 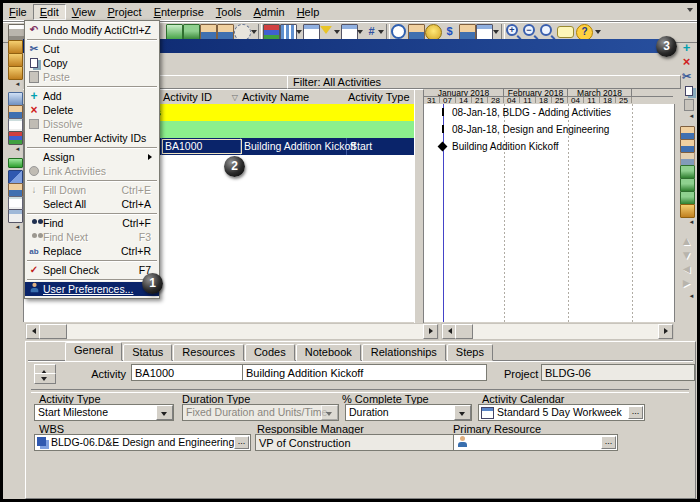 What do you see at coordinates (360, 34) in the screenshot?
I see `gantt-dropdown-icon` at bounding box center [360, 34].